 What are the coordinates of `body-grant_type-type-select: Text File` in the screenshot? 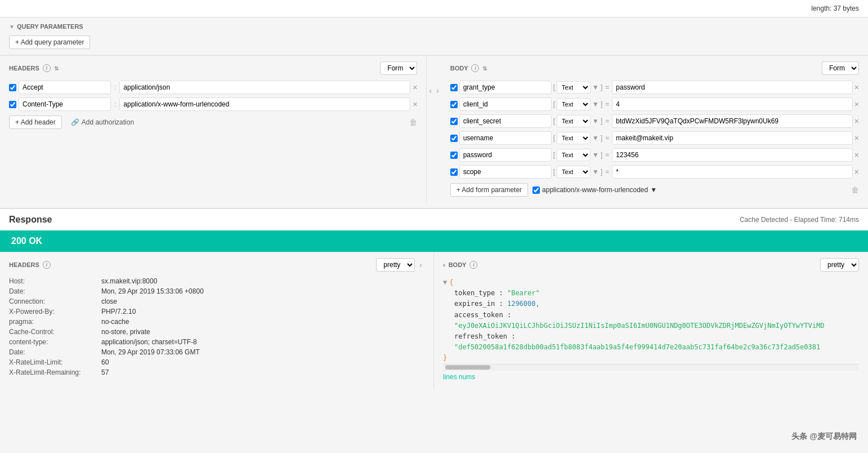 It's located at (574, 87).